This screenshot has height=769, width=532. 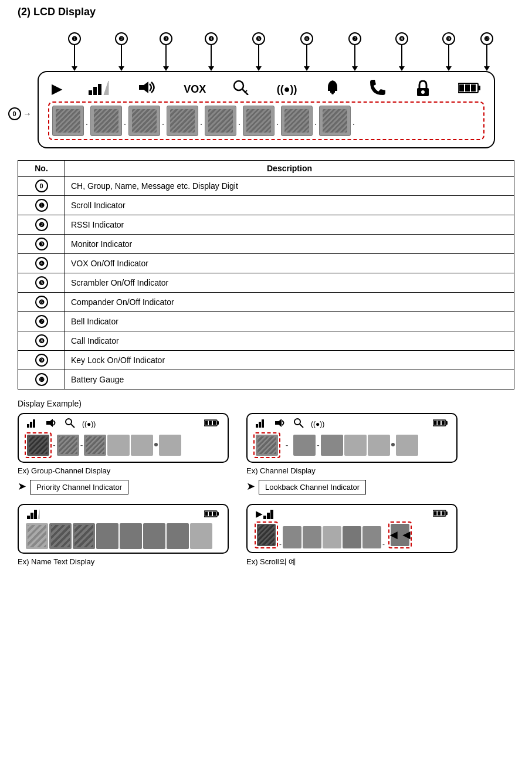 I want to click on priority-arrow: ➤, so click(x=22, y=486).